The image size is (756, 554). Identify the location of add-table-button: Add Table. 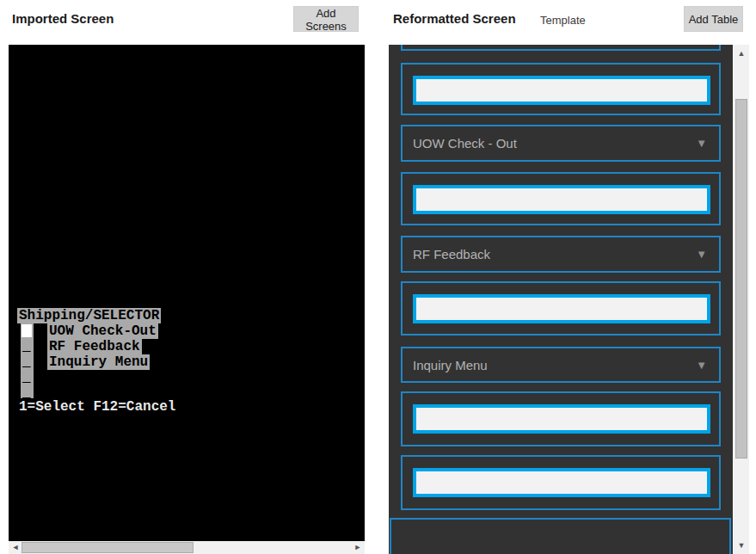
(714, 19).